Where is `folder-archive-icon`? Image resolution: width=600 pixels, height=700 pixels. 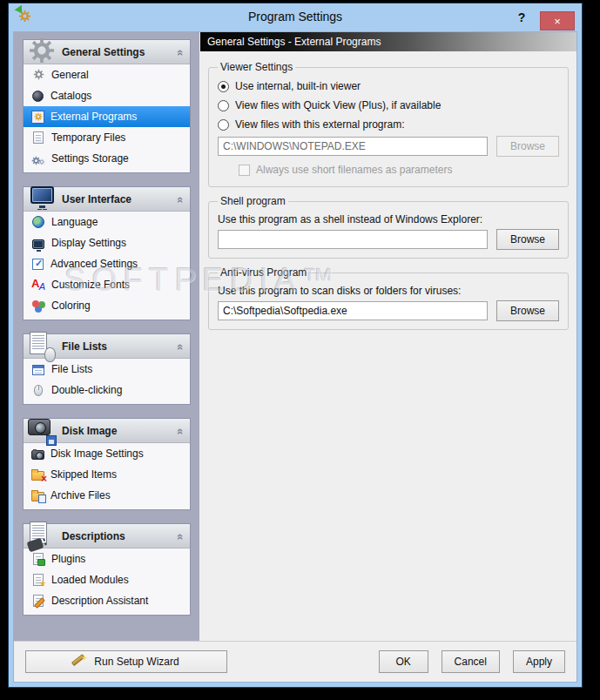
folder-archive-icon is located at coordinates (38, 496).